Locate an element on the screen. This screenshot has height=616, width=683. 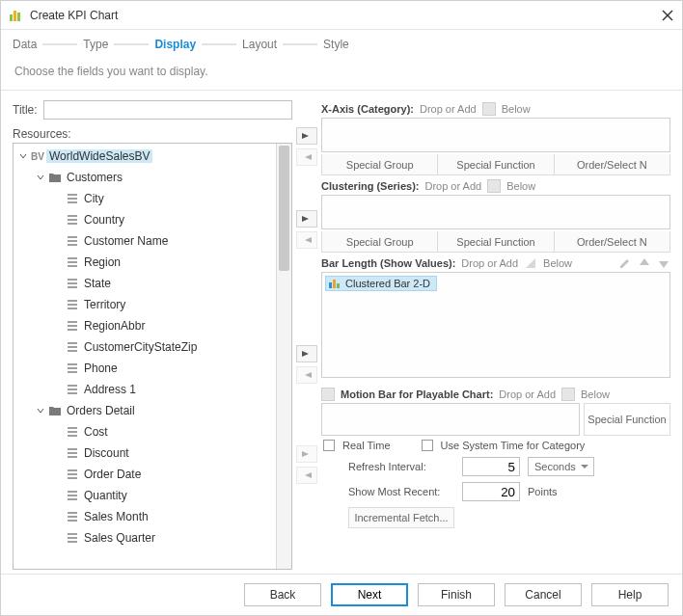
move-down-icon is located at coordinates (664, 263).